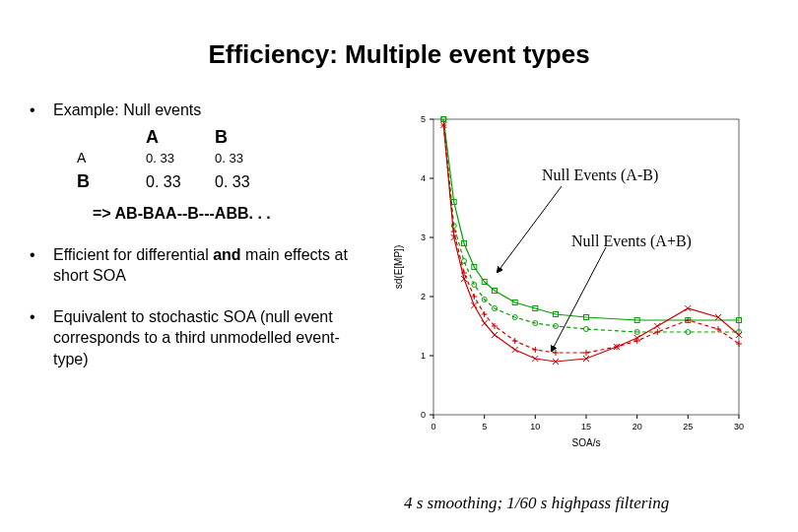 This screenshot has width=798, height=532. What do you see at coordinates (579, 299) in the screenshot?
I see `arrow-a-plus-b` at bounding box center [579, 299].